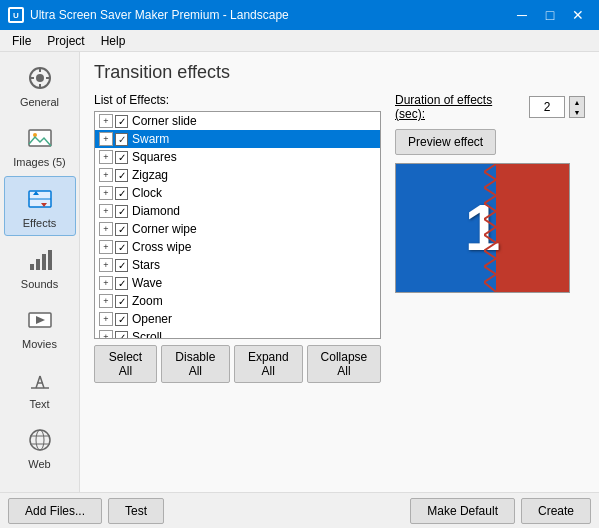 The width and height of the screenshot is (599, 528). I want to click on add-files-button: Add Files..., so click(55, 511).